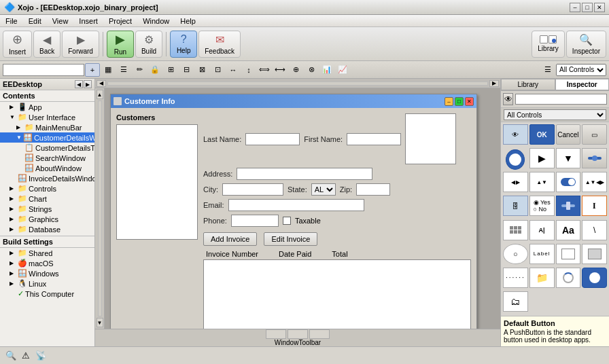  I want to click on tree-item-ui: ▼ 📁 User Interface, so click(48, 117).